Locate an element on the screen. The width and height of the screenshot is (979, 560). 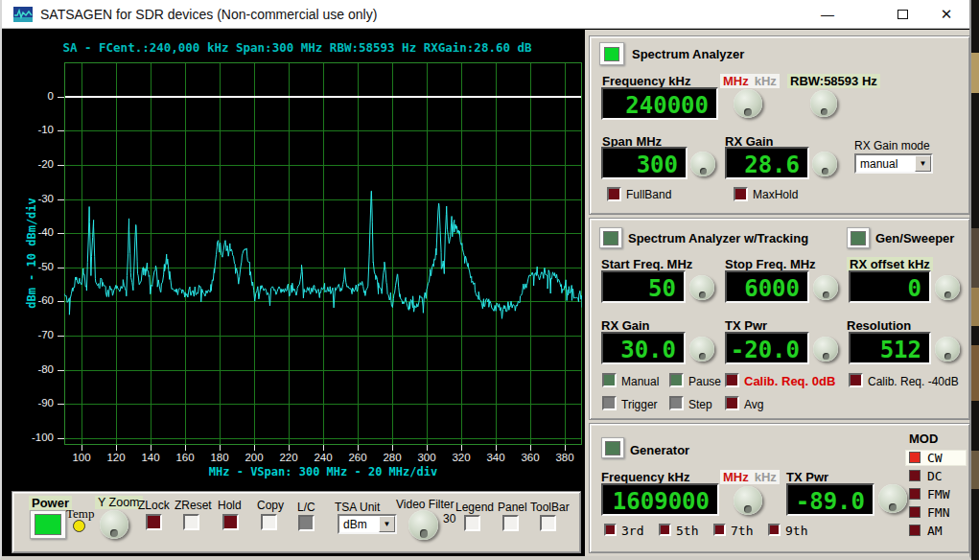
mod-fmw-radio is located at coordinates (915, 494).